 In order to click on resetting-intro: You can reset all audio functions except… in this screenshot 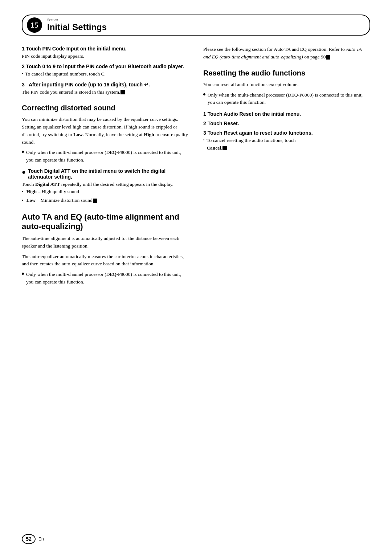, I will do `click(287, 85)`.